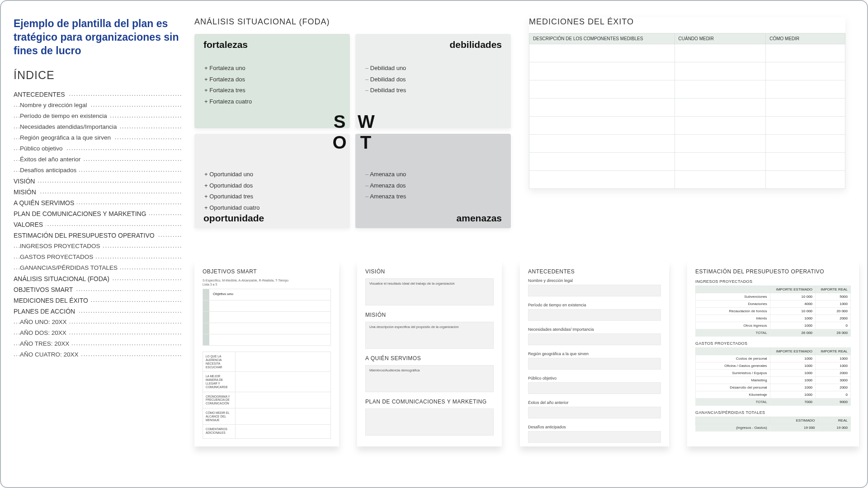  What do you see at coordinates (773, 319) in the screenshot?
I see `budget-row: Interés10002000` at bounding box center [773, 319].